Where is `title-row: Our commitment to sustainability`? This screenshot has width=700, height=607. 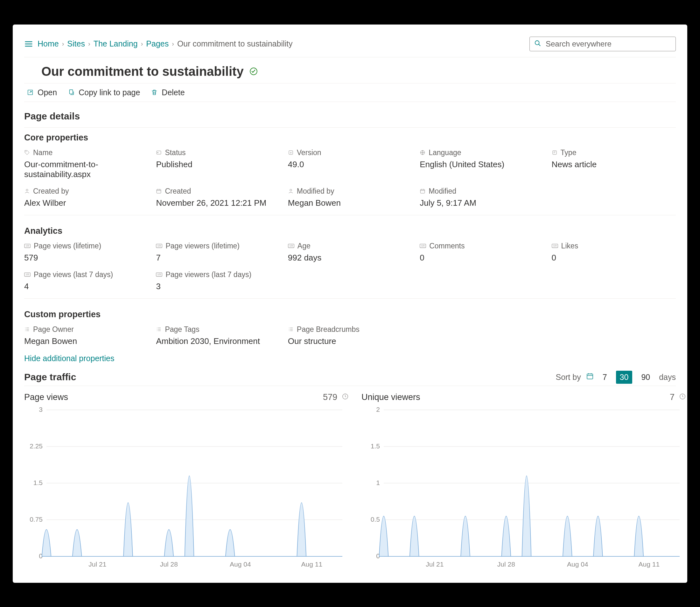
title-row: Our commitment to sustainability is located at coordinates (350, 70).